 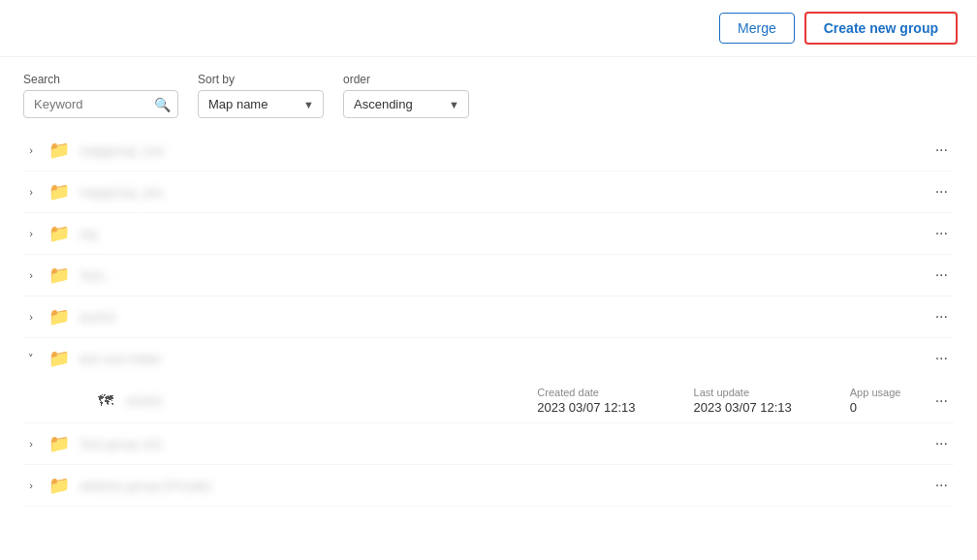 I want to click on last-update-label: Last update, so click(x=742, y=392).